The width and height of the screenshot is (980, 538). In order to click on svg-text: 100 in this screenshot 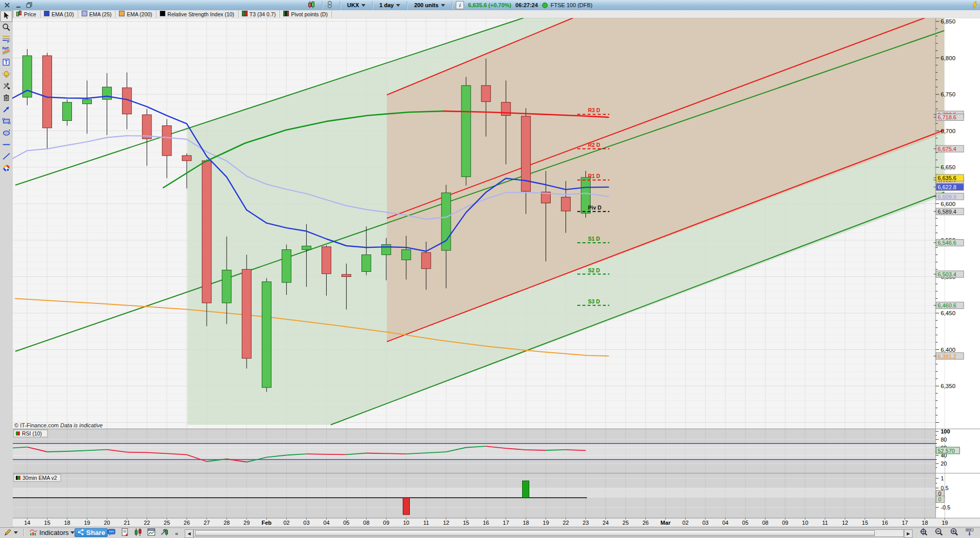, I will do `click(945, 431)`.